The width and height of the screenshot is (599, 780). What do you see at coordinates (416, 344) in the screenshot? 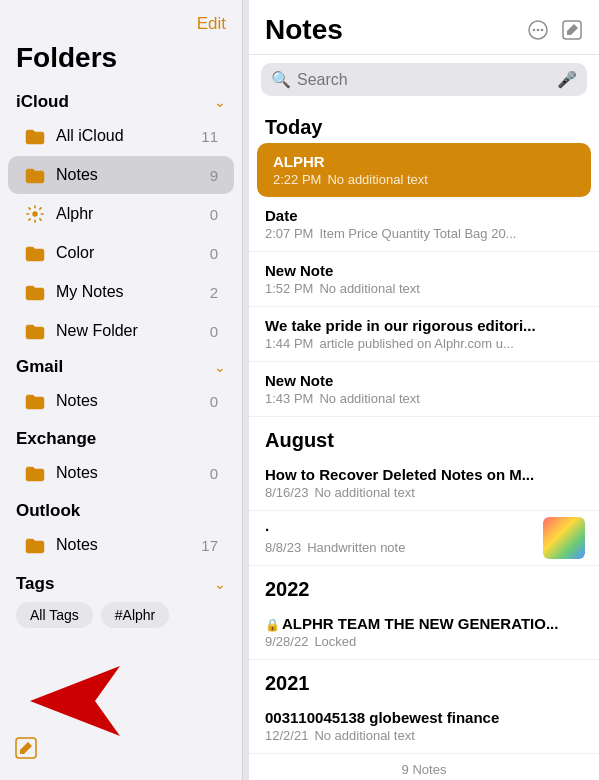
I see `note-preview: article published on Alphr.com u...` at bounding box center [416, 344].